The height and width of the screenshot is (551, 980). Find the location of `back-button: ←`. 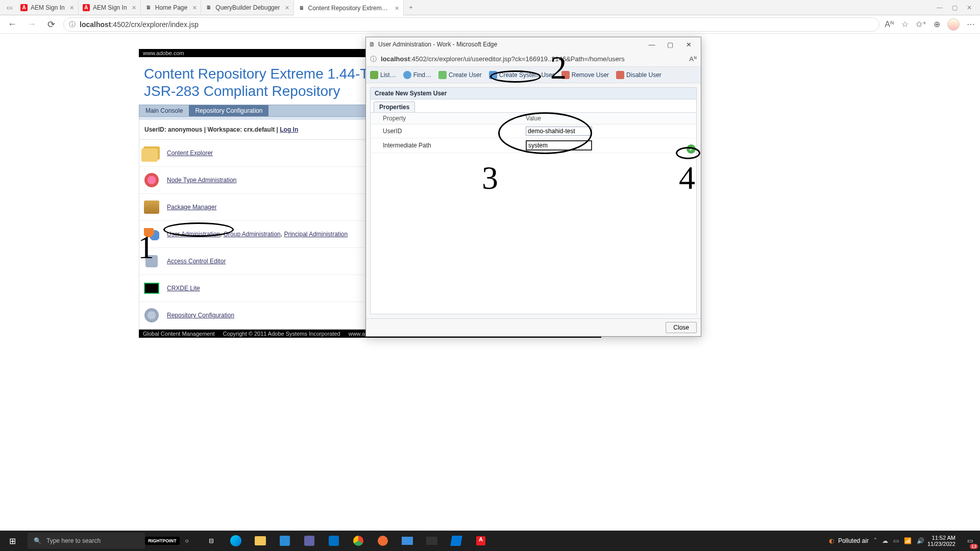

back-button: ← is located at coordinates (12, 24).